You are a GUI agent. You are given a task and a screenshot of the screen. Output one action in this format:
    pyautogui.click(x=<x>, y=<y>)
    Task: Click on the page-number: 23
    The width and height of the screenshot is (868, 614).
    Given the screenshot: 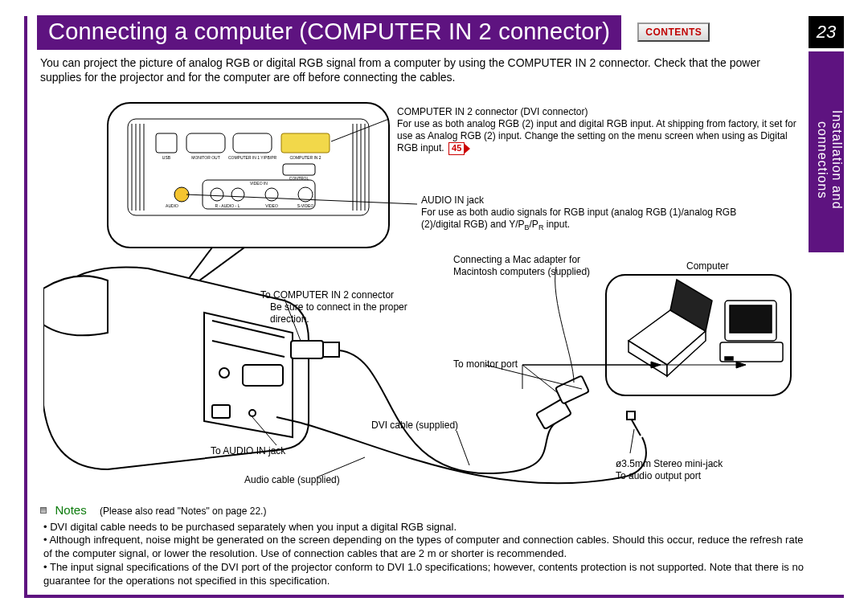 What is the action you would take?
    pyautogui.click(x=826, y=32)
    